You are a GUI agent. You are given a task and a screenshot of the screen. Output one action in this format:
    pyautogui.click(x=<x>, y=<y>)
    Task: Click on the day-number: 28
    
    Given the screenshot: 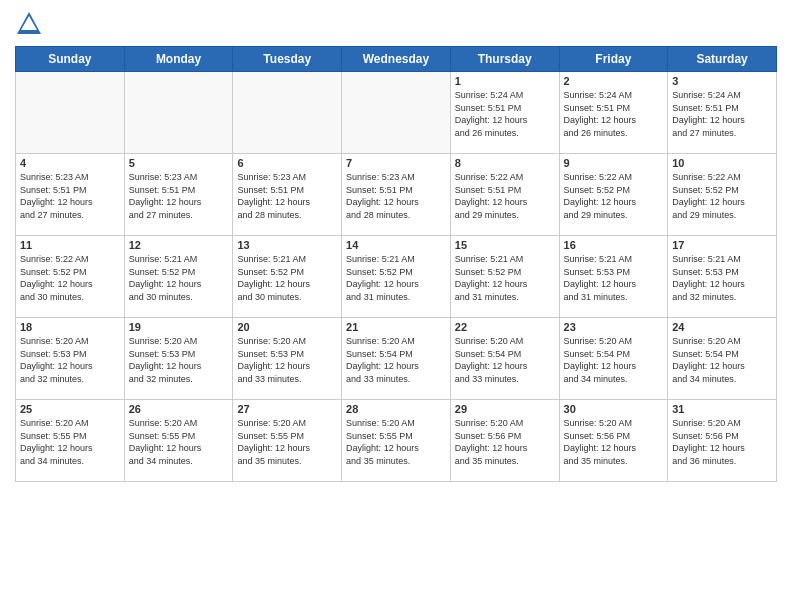 What is the action you would take?
    pyautogui.click(x=396, y=409)
    